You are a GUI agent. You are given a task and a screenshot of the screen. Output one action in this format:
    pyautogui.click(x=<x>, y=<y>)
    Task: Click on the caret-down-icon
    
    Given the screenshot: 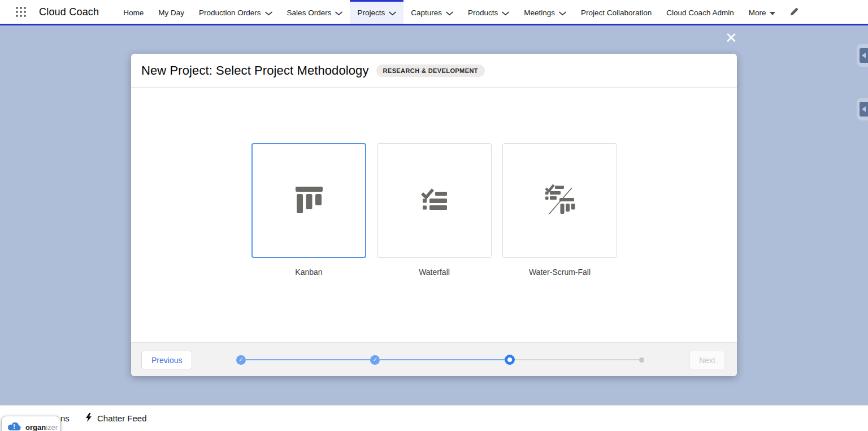 What is the action you would take?
    pyautogui.click(x=772, y=14)
    